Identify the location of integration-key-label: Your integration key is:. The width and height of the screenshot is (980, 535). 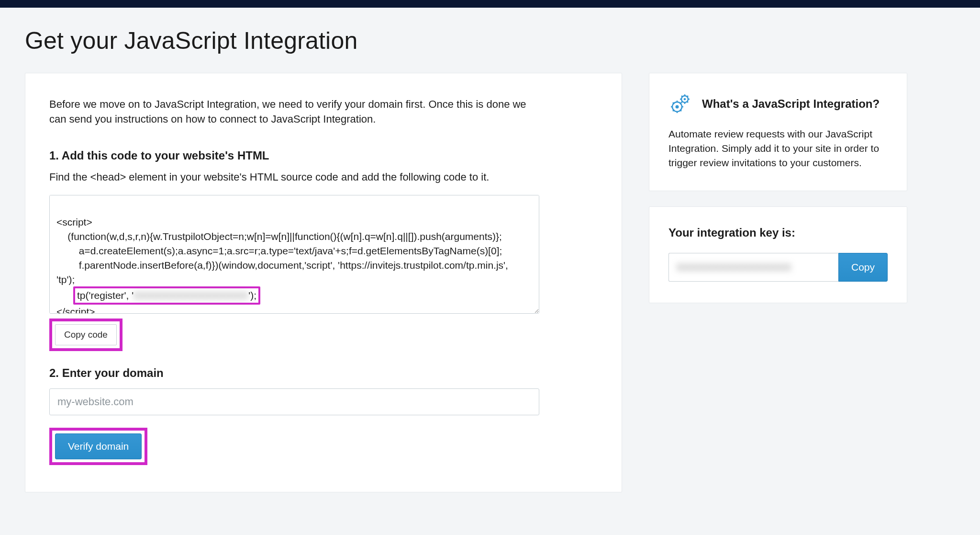
(778, 233).